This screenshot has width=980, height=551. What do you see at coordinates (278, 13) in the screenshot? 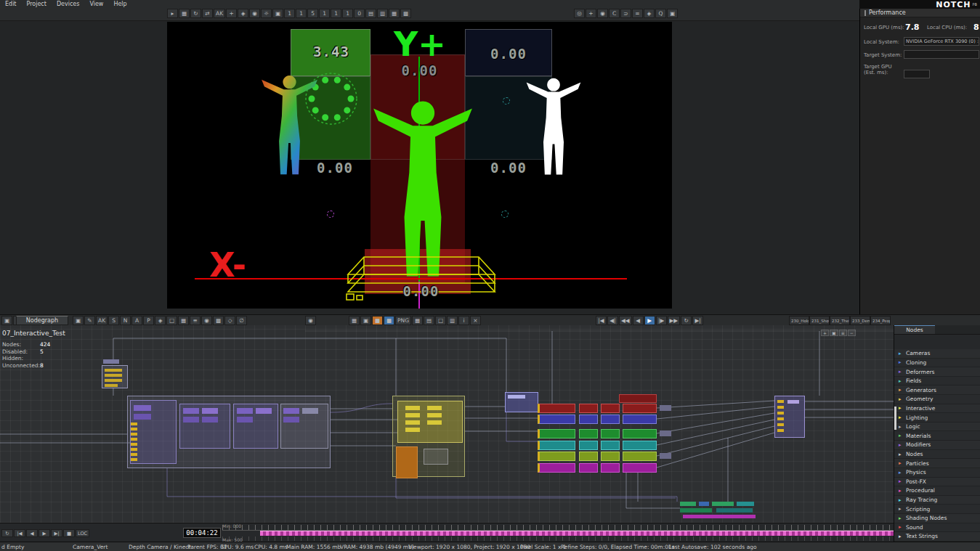
I see `viewport-tool-icon-9: ▣` at bounding box center [278, 13].